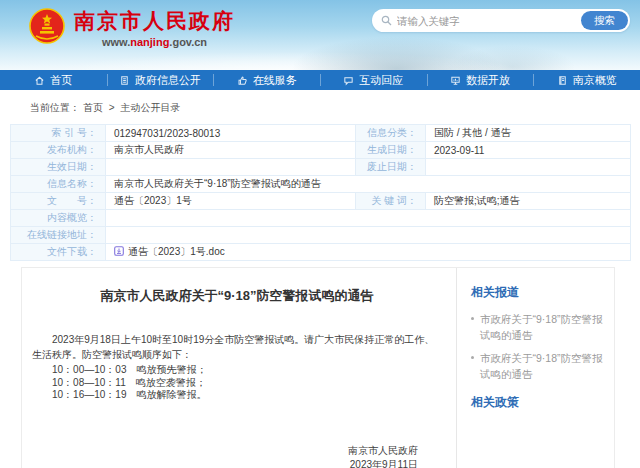  What do you see at coordinates (55, 108) in the screenshot?
I see `breadcrumb-prefix: 当前位置：` at bounding box center [55, 108].